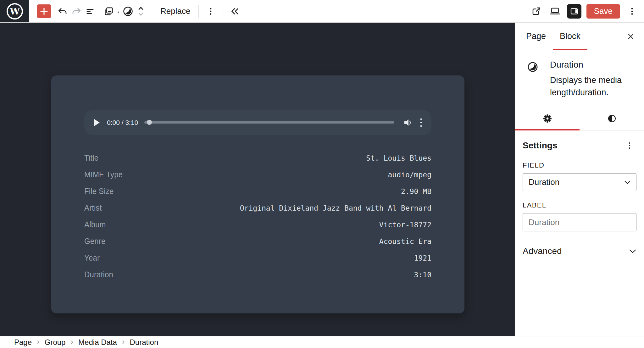  I want to click on row-value: St. Louis Blues, so click(399, 158).